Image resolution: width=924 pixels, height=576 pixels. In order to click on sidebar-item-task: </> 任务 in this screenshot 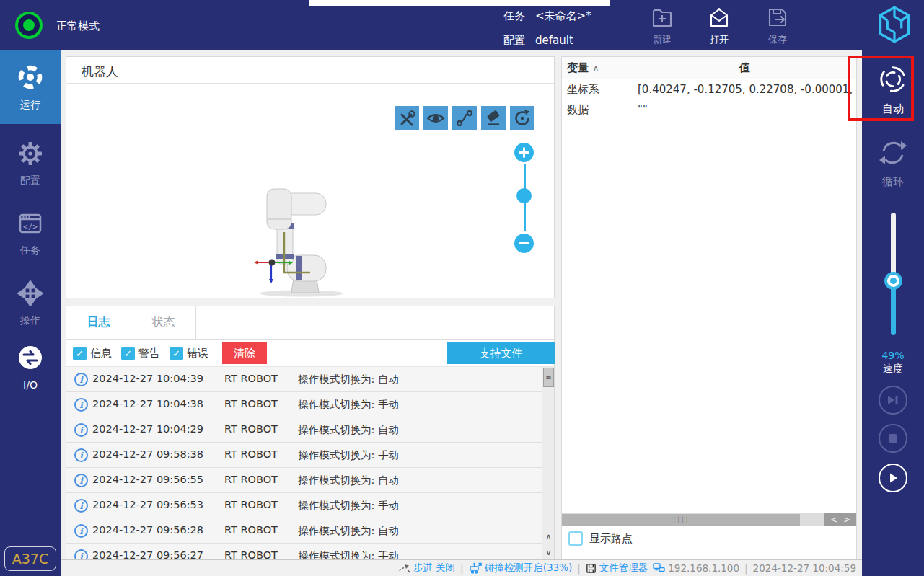, I will do `click(30, 234)`.